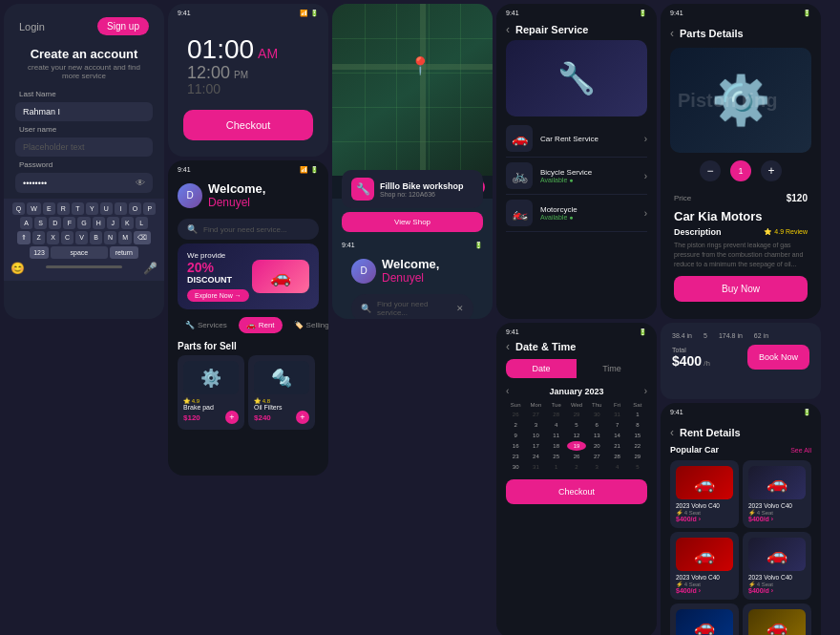 The width and height of the screenshot is (840, 635). Describe the element at coordinates (34, 208) in the screenshot. I see `key-w: W` at that location.